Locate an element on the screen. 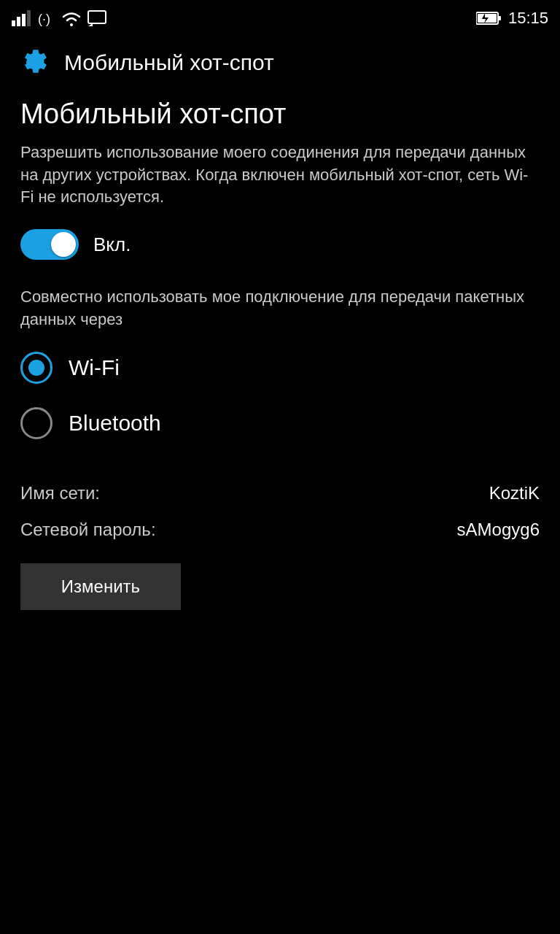  network-name-label: Имя сети: is located at coordinates (60, 493).